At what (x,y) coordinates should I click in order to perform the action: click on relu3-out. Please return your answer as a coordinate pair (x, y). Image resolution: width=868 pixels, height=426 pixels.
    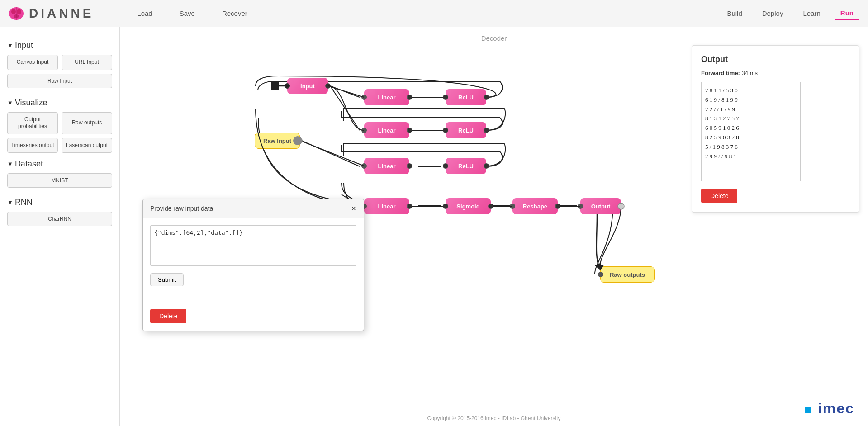
    Looking at the image, I should click on (486, 166).